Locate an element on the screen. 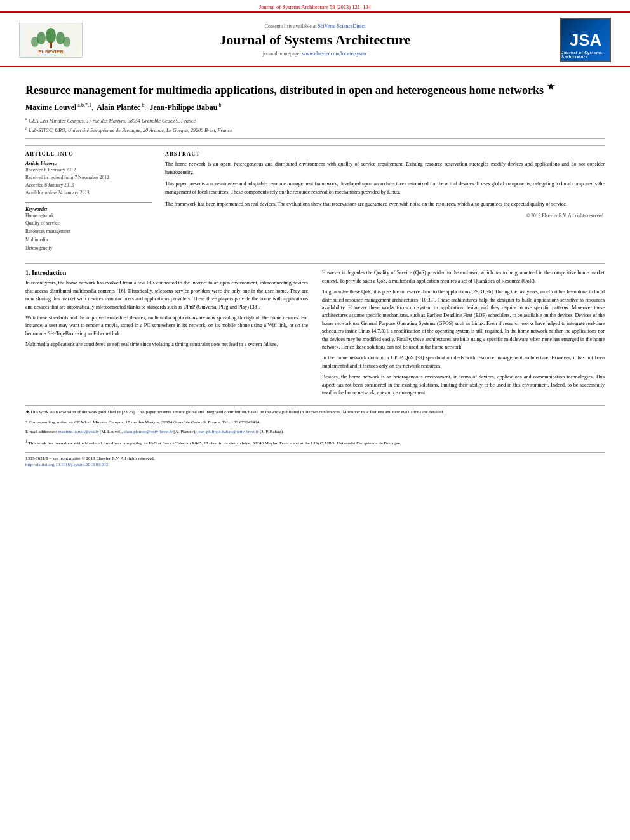  author-3-sup: b is located at coordinates (219, 105).